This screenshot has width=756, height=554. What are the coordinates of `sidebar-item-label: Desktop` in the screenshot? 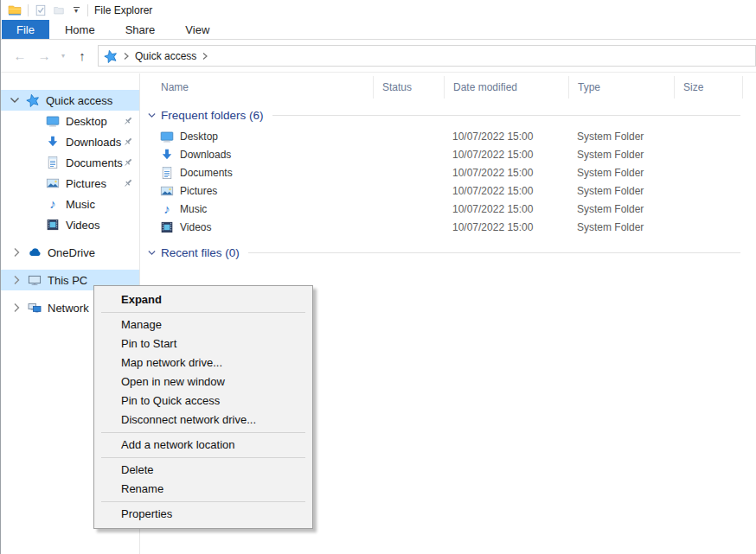 It's located at (86, 121).